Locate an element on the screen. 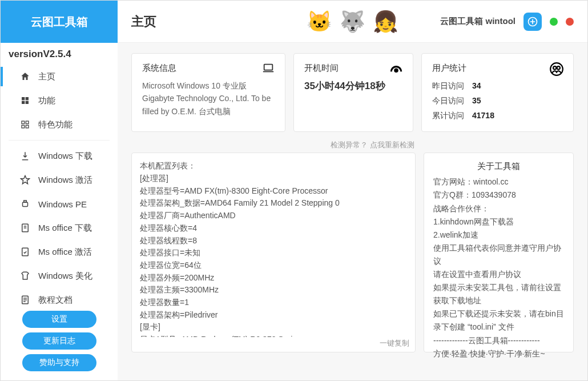  tool-label: Ms office 激活 is located at coordinates (65, 252).